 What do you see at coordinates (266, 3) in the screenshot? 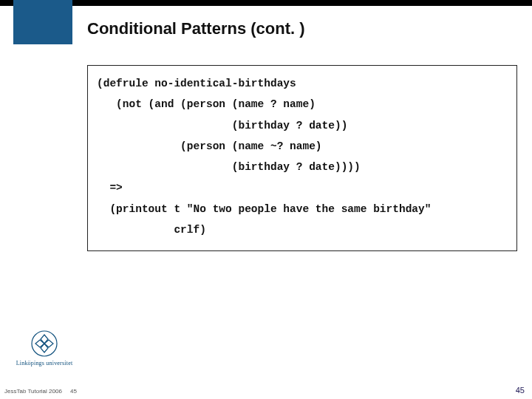
I see `top-bar` at bounding box center [266, 3].